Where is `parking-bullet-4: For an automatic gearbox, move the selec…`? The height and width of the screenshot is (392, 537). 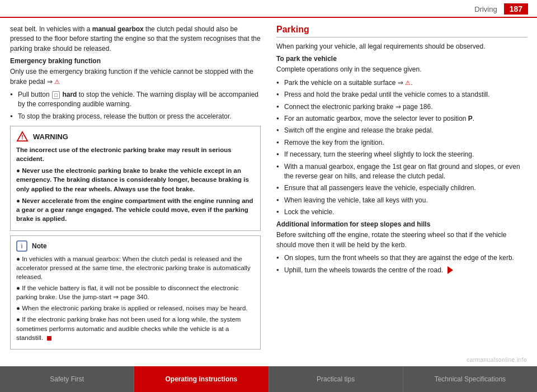 parking-bullet-4: For an automatic gearbox, move the selec… is located at coordinates (402, 119).